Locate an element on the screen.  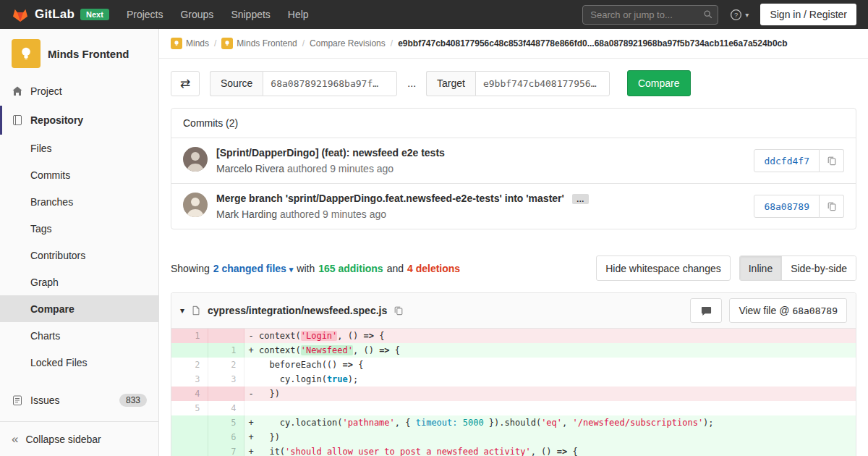
sidebar-item-files: Files is located at coordinates (80, 148).